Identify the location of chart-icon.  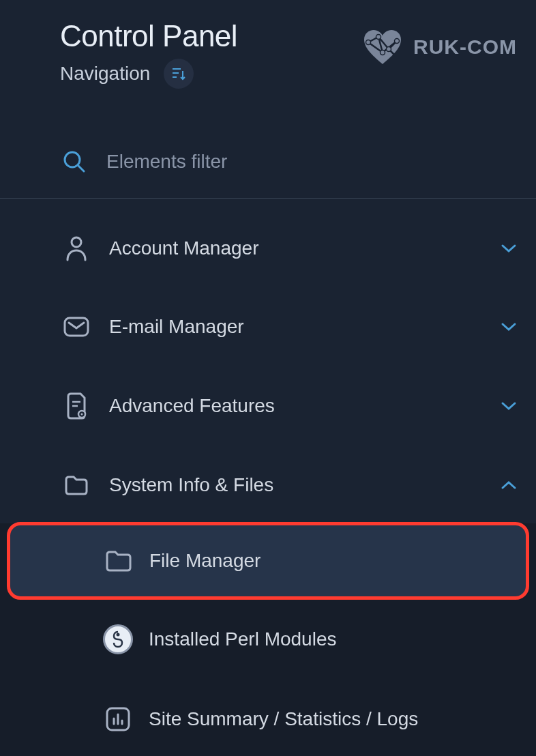
(118, 719).